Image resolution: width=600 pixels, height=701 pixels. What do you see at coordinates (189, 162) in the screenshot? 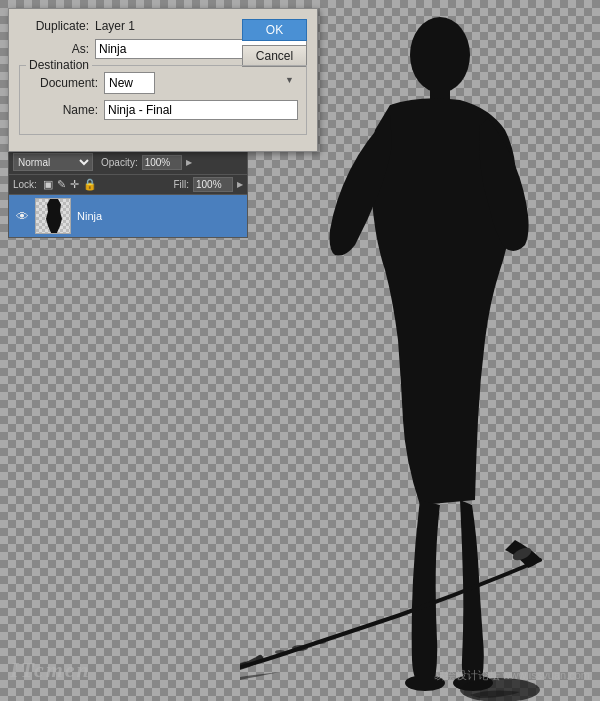
I see `opacity-arrow-icon: ▶` at bounding box center [189, 162].